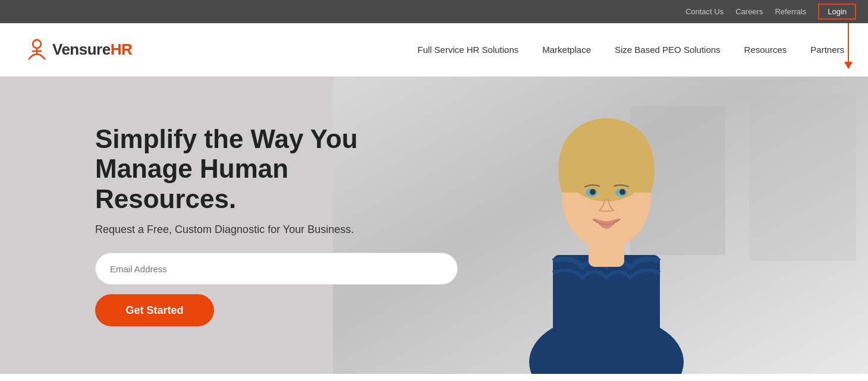  Describe the element at coordinates (668, 50) in the screenshot. I see `nav-size-based: Size Based PEO Solutions` at that location.